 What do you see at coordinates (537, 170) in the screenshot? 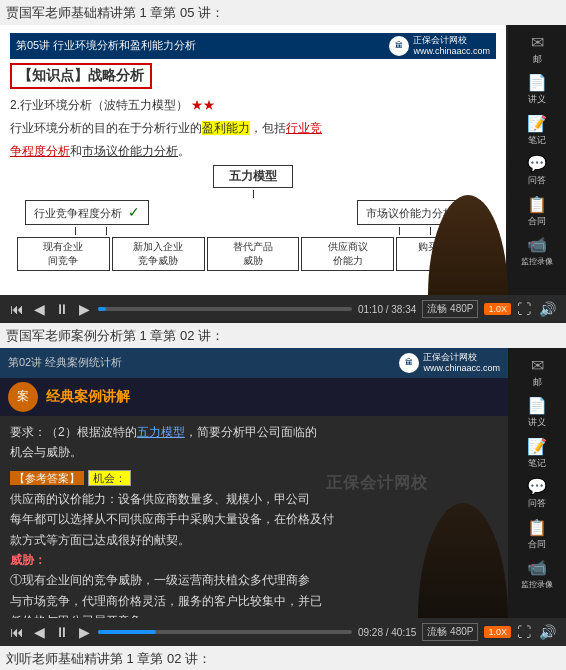
I see `sidebar-qa-btn: 💬 问答` at bounding box center [537, 170].